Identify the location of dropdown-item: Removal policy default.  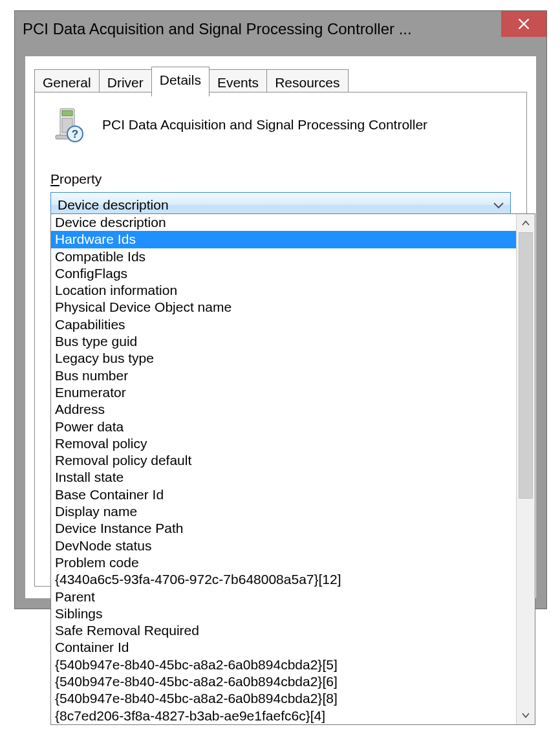
(283, 460).